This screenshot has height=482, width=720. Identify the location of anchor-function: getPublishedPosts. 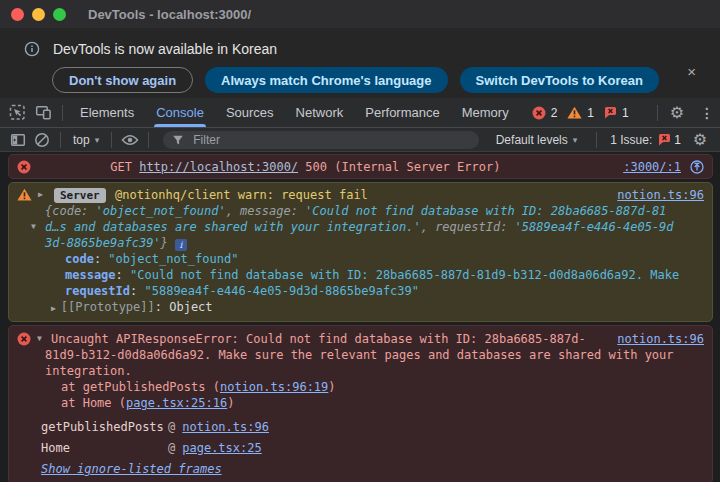
(104, 427).